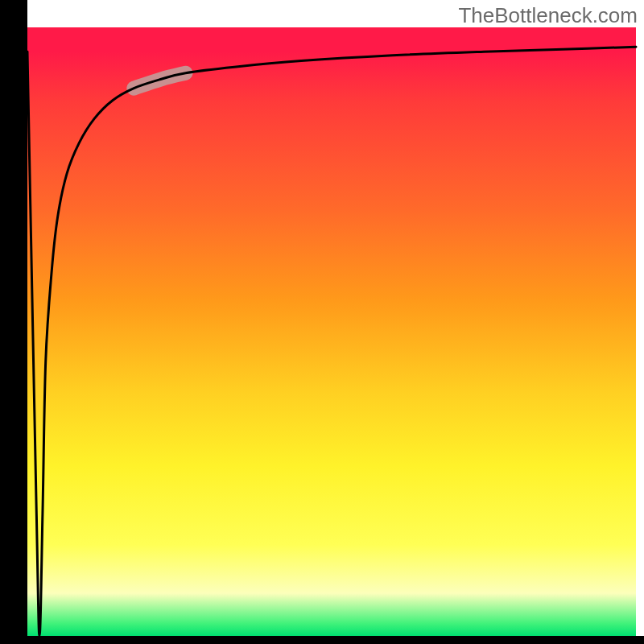 The height and width of the screenshot is (644, 644). What do you see at coordinates (322, 640) in the screenshot?
I see `x-axis` at bounding box center [322, 640].